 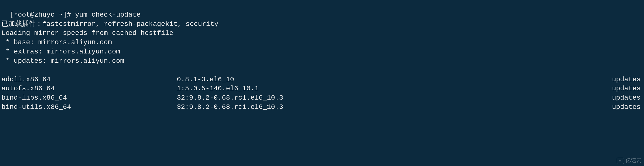 What do you see at coordinates (89, 107) in the screenshot?
I see `package-name: bind-utils.x86_64` at bounding box center [89, 107].